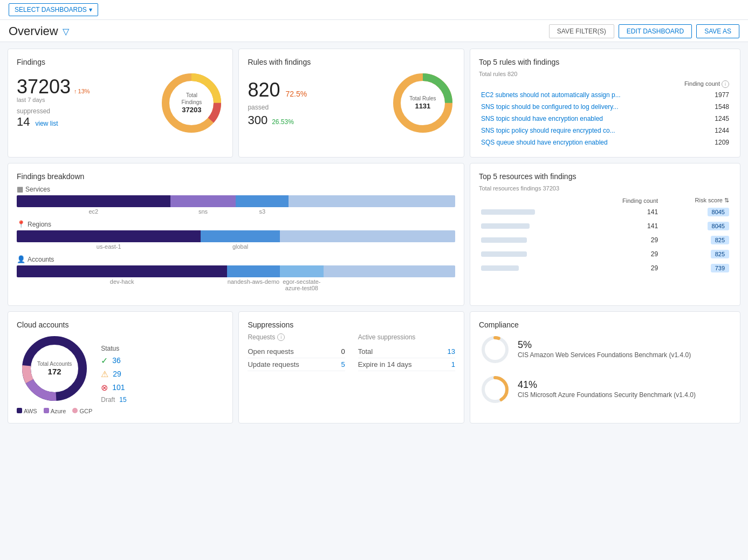  Describe the element at coordinates (605, 62) in the screenshot. I see `top5rules-title: Top 5 rules with findings` at that location.